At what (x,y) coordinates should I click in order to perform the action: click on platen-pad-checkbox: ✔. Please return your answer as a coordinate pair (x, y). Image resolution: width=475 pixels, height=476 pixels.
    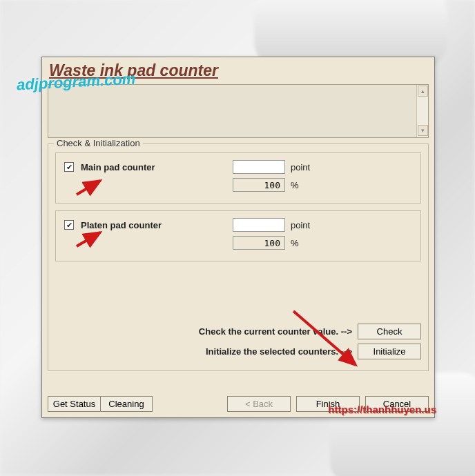
    Looking at the image, I should click on (69, 225).